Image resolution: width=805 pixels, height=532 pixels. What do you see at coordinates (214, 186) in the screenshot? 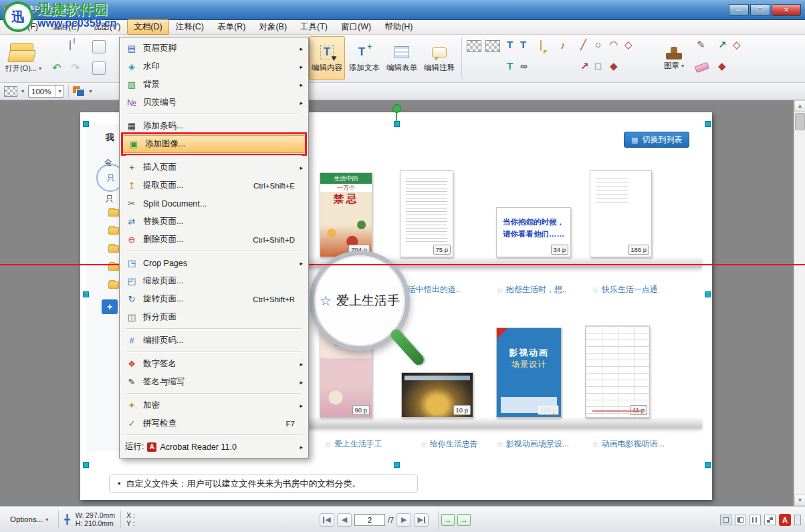
I see `menu-item-extract-pages: ↥ 提取页面... Ctrl+Shift+E` at bounding box center [214, 186].